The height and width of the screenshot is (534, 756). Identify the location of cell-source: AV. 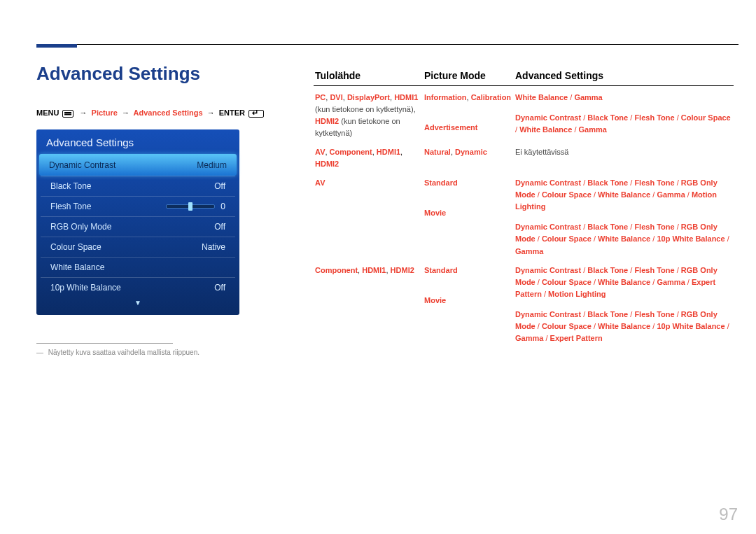
(369, 217).